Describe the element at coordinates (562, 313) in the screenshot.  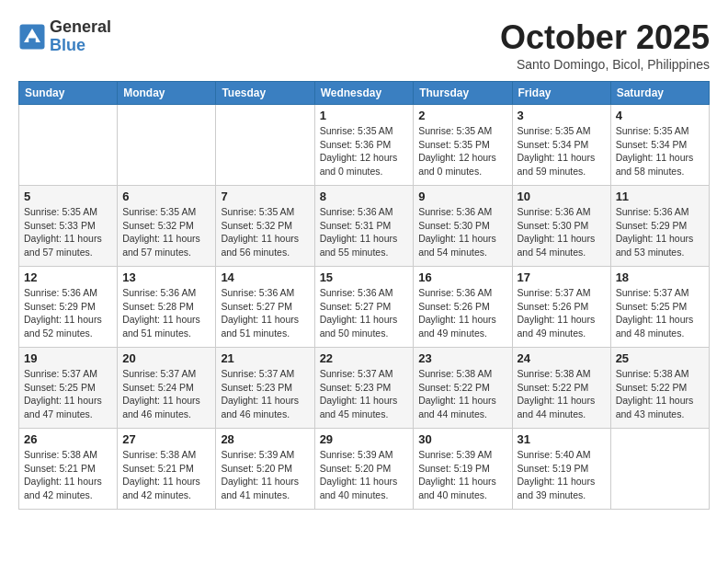
I see `day-info: Sunrise: 5:37 AM Sunset: 5:26 PM Dayligh…` at that location.